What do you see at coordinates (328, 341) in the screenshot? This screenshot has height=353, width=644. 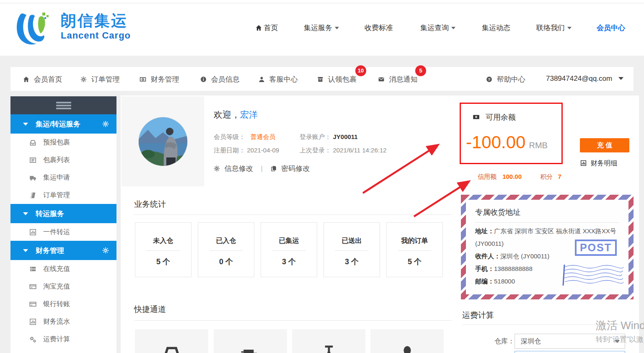 I see `quick-card-freight-calc` at bounding box center [328, 341].